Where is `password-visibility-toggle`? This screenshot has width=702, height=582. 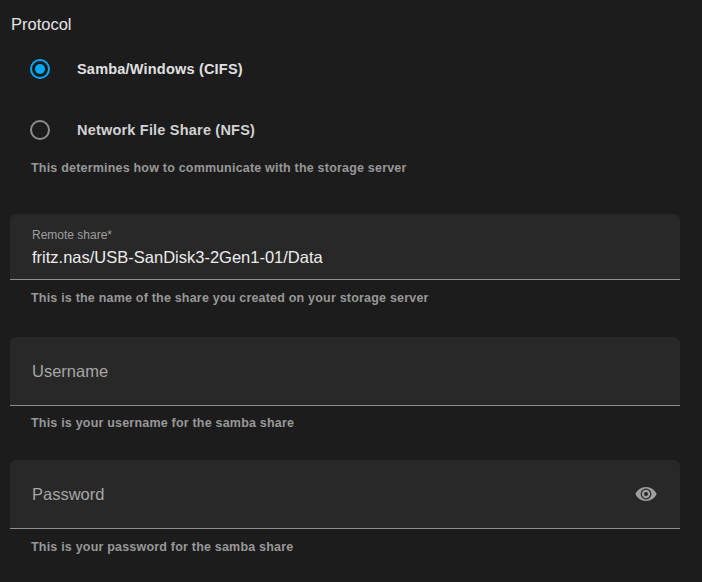 password-visibility-toggle is located at coordinates (646, 494).